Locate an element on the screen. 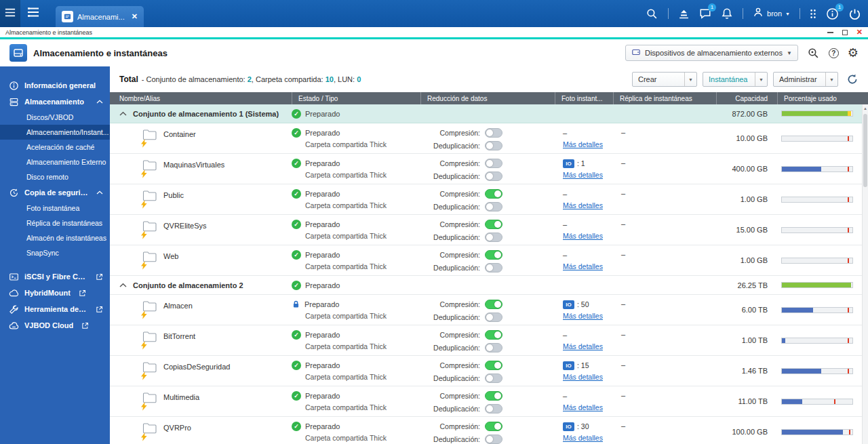  sidebar-item-iscsi-y-fibre-channel: iSCSI y Fibre Channel is located at coordinates (55, 277).